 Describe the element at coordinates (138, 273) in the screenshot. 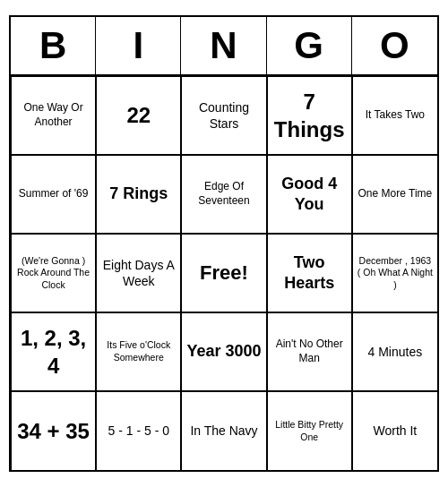

I see `bingo-cell: Eight Days A Week` at that location.